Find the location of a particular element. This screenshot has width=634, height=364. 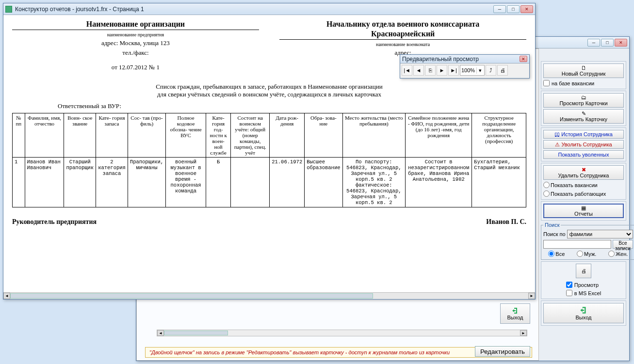

card-edit-icon: ✎ is located at coordinates (584, 113).